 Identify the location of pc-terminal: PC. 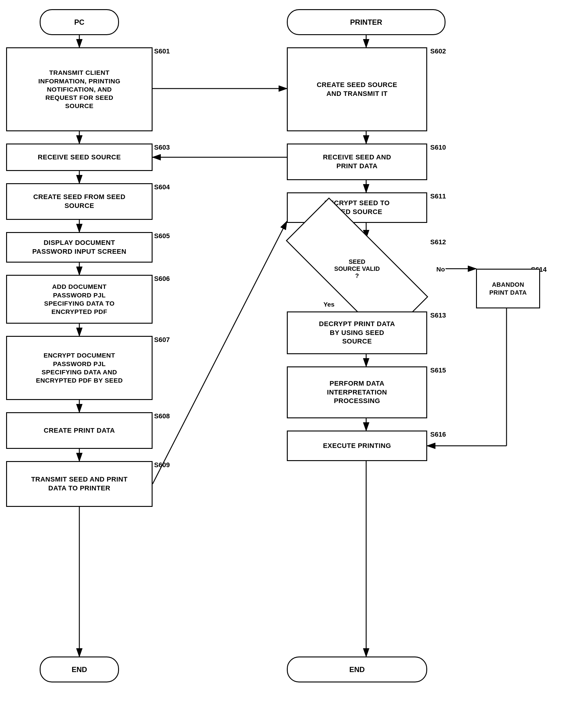
(79, 22).